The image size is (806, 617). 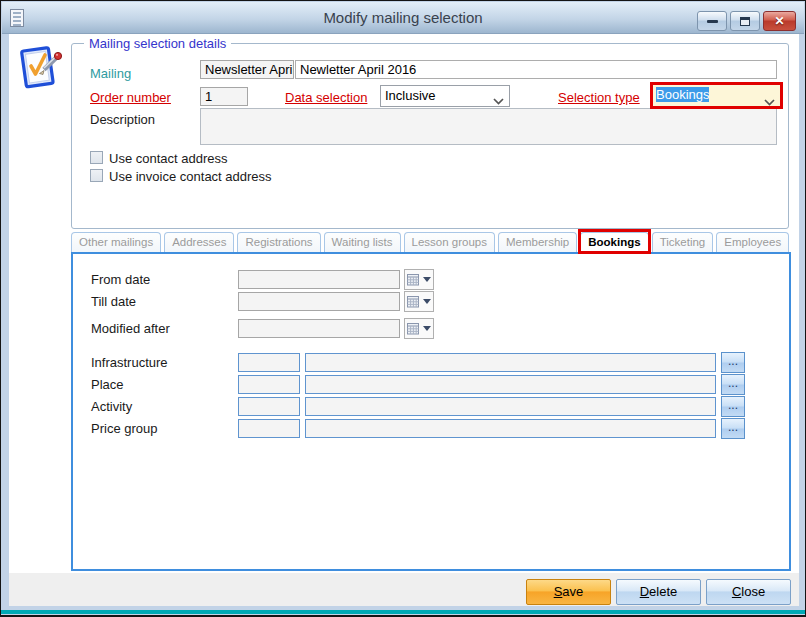 What do you see at coordinates (538, 242) in the screenshot?
I see `tab-membership: Membership` at bounding box center [538, 242].